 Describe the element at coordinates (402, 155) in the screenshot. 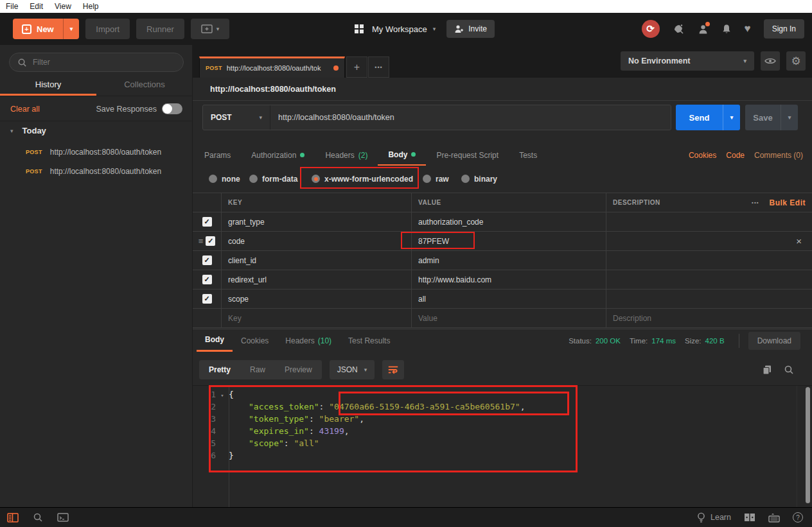

I see `tab-body: Body` at that location.